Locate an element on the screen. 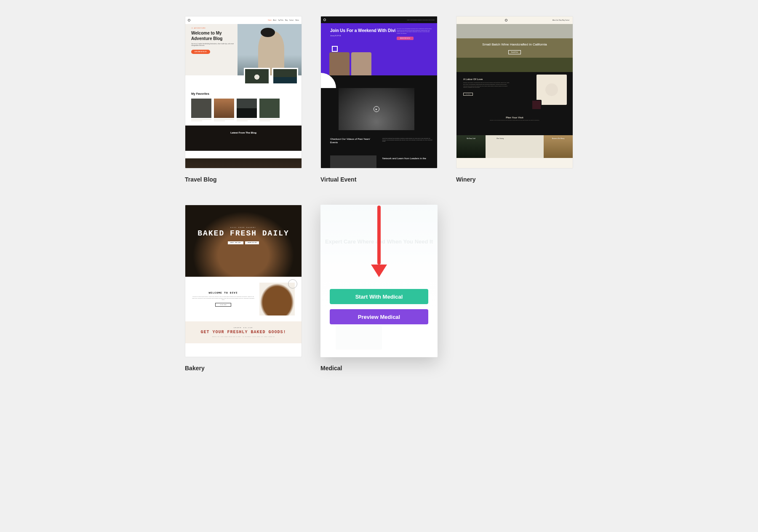 The width and height of the screenshot is (758, 532). template-caption: Winery is located at coordinates (515, 179).